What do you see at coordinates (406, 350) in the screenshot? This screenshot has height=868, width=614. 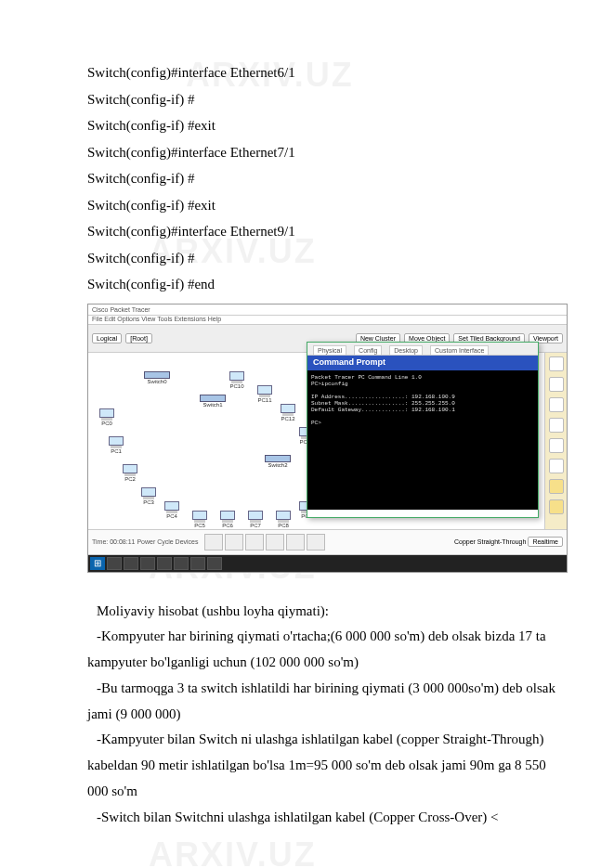 I see `tab-desktop: Desktop` at bounding box center [406, 350].